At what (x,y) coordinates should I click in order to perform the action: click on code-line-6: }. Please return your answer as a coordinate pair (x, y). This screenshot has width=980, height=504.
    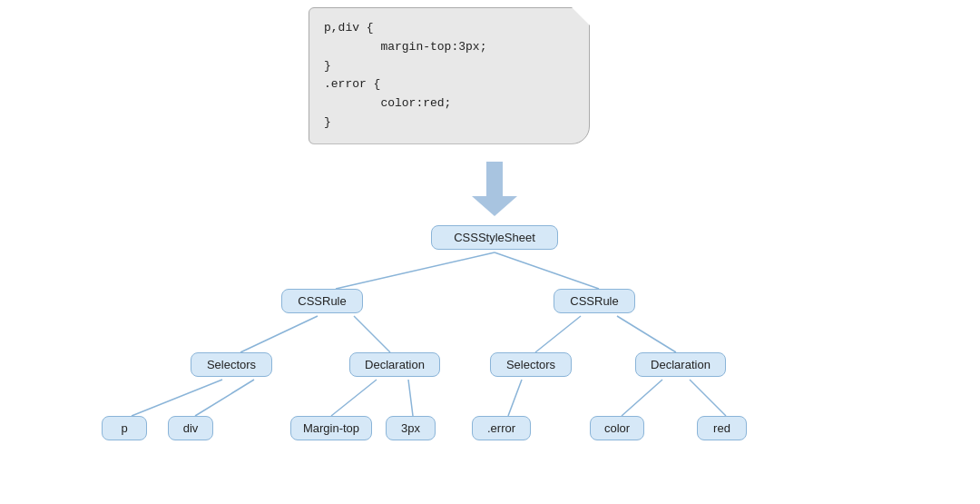
    Looking at the image, I should click on (328, 122).